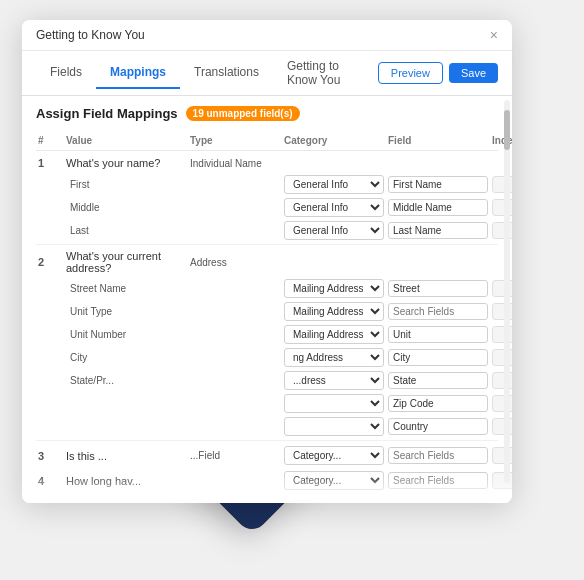 The image size is (584, 580). What do you see at coordinates (267, 230) in the screenshot?
I see `subrow-last: Last General Info` at bounding box center [267, 230].